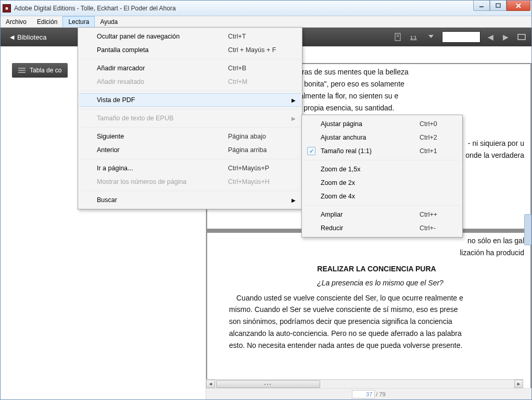 Image resolution: width=532 pixels, height=400 pixels. Describe the element at coordinates (382, 183) in the screenshot. I see `submenu-item: Zoom de 2x` at that location.